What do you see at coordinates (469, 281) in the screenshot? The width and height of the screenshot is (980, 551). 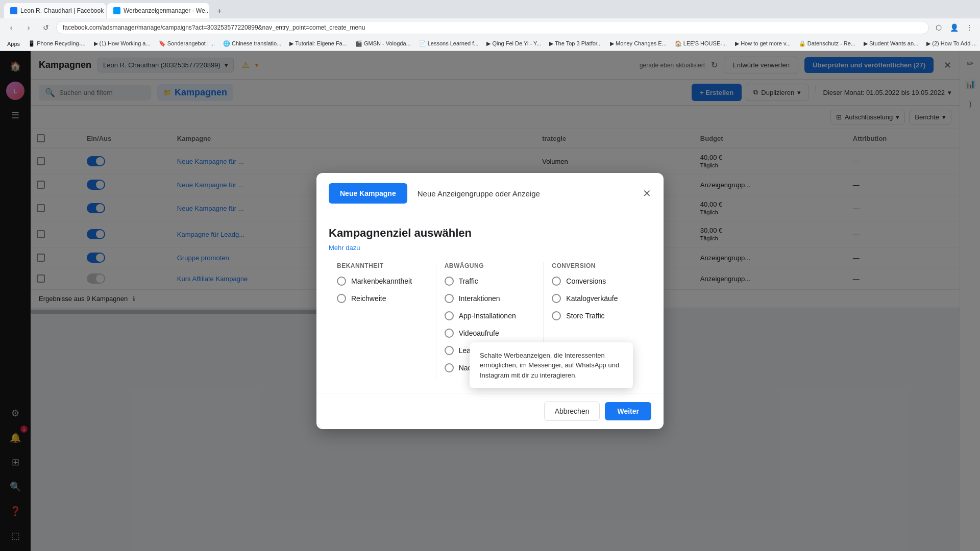 I see `objective-label-traffic: Traffic` at bounding box center [469, 281].